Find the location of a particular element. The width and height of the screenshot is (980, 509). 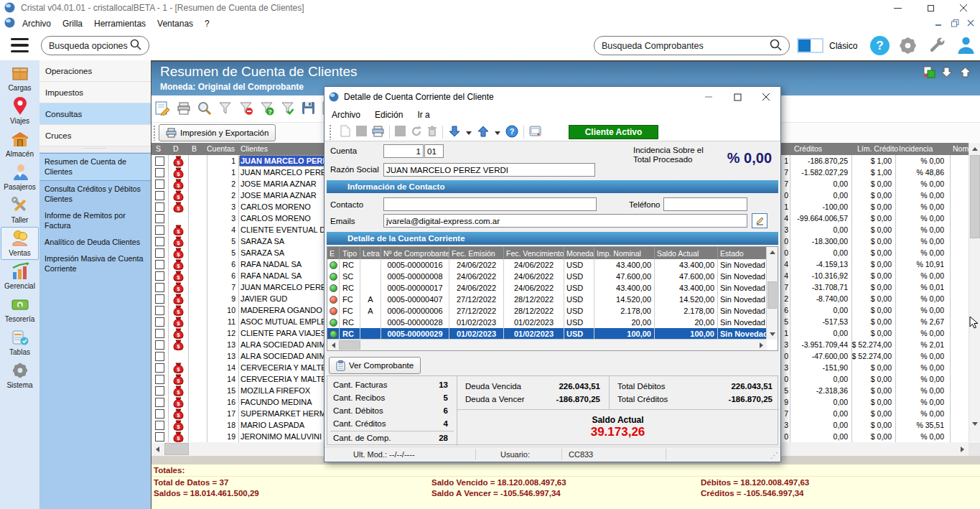

movement-row: RC0005-0000001624/06/202224/06/2022USD43… is located at coordinates (553, 265).